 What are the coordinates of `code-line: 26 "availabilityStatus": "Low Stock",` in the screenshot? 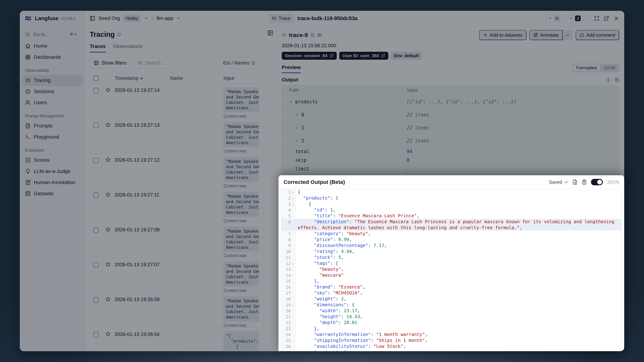 It's located at (452, 346).